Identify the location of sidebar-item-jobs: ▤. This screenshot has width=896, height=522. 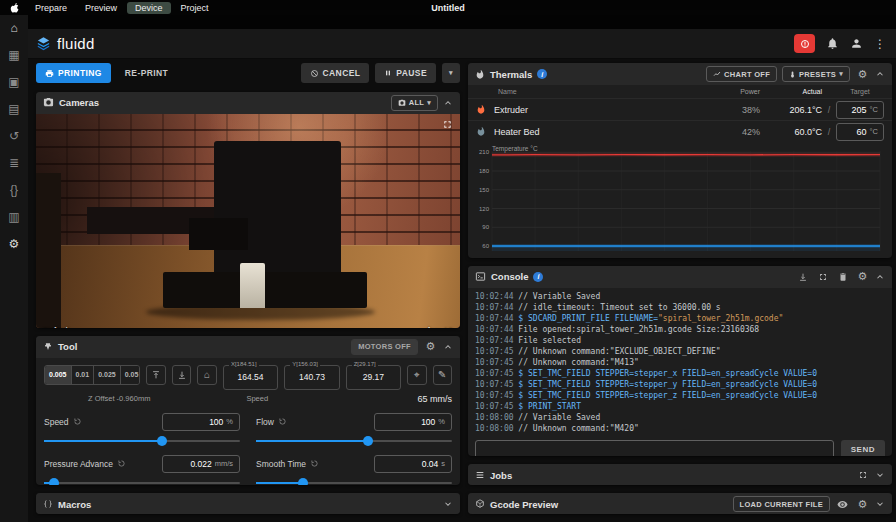
(14, 108).